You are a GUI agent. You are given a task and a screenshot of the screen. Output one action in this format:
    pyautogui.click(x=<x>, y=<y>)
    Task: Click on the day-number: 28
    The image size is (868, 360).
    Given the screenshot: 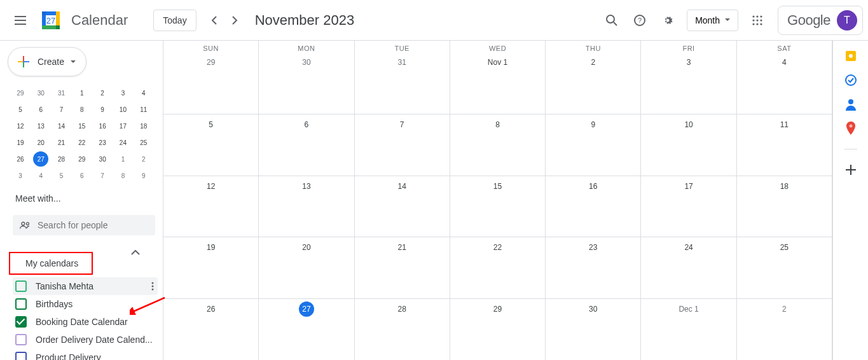 What is the action you would take?
    pyautogui.click(x=402, y=309)
    